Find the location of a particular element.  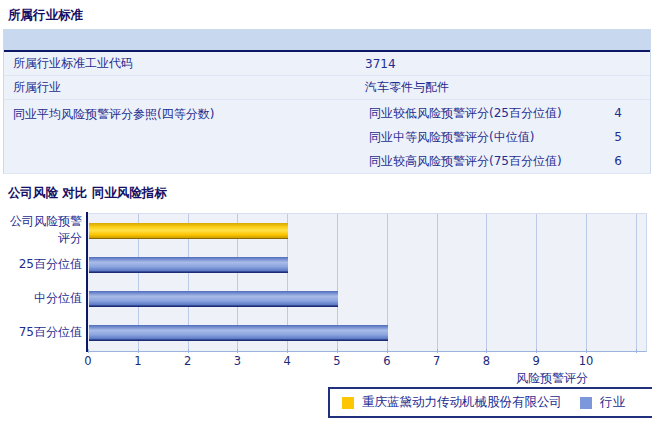

x-axis-tick-label: 7 is located at coordinates (437, 361).